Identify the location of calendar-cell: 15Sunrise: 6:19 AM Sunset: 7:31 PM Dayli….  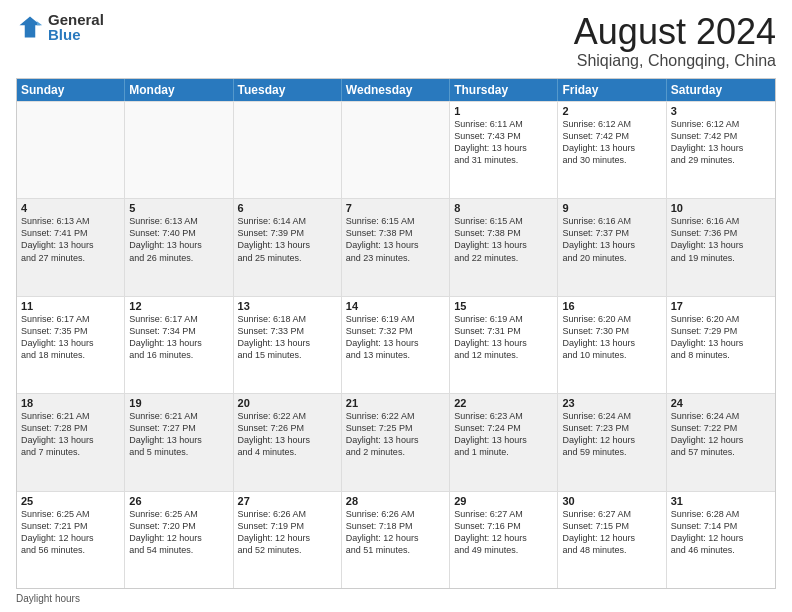
(504, 345).